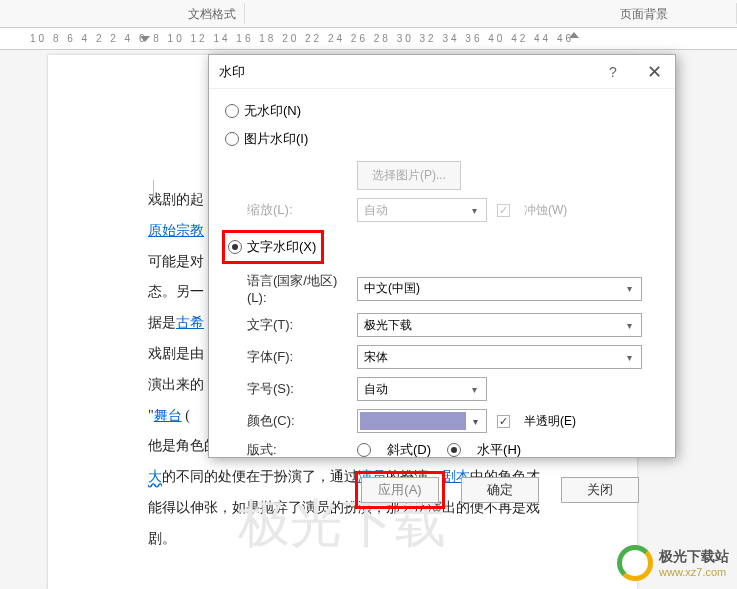  Describe the element at coordinates (400, 490) in the screenshot. I see `apply-button: 应用(A)` at that location.